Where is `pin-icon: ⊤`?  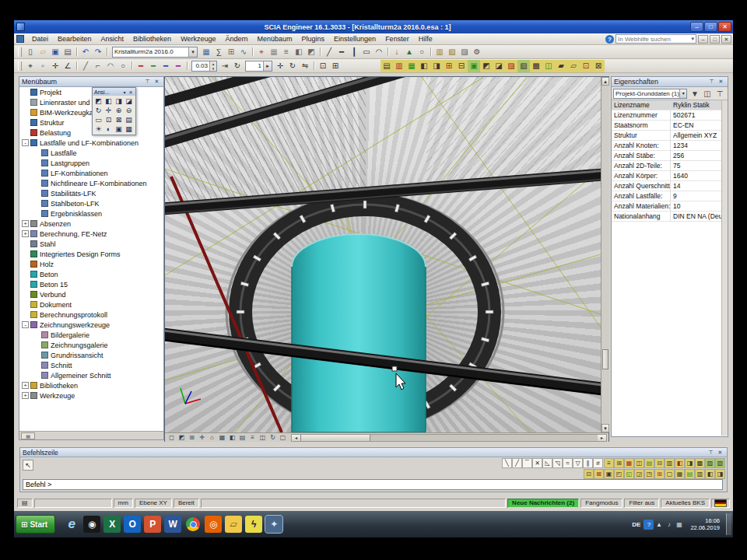
pin-icon: ⊤ is located at coordinates (148, 82).